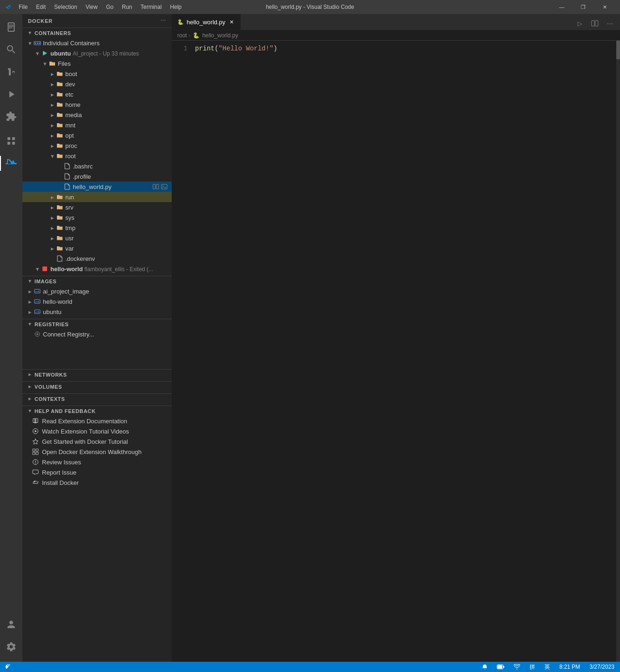  I want to click on contexts-section-header: ▸ CONTEXTS, so click(97, 399).